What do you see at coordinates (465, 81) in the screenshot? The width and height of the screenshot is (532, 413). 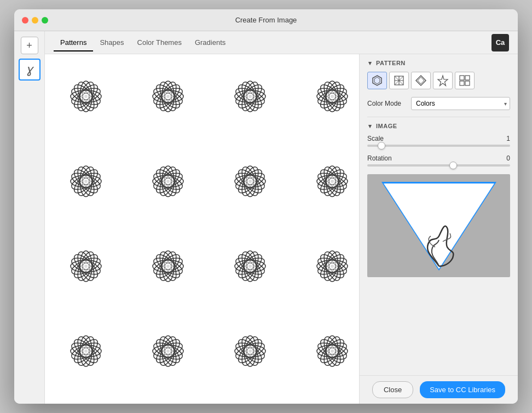 I see `pattern-icon-grid` at bounding box center [465, 81].